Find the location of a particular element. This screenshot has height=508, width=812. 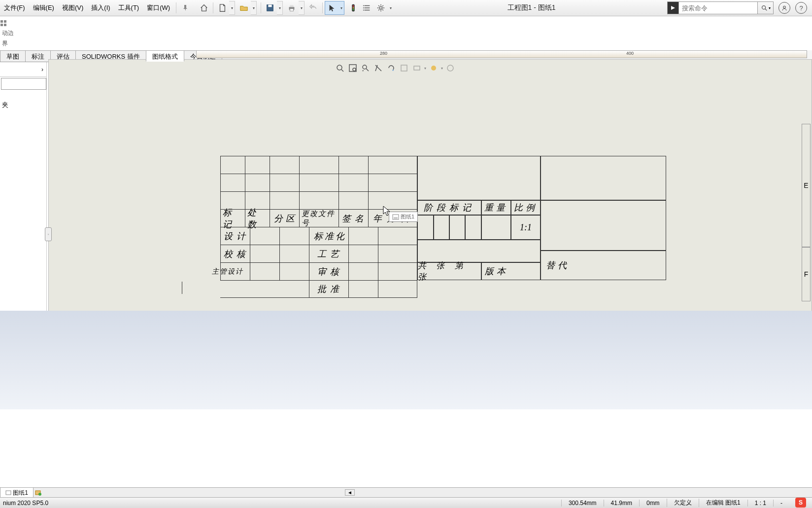

sheet-mini-icon is located at coordinates (396, 217).